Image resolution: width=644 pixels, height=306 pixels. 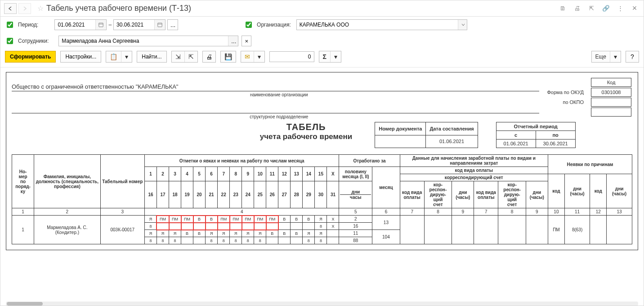 I want to click on coln-4: 4, so click(x=242, y=212).